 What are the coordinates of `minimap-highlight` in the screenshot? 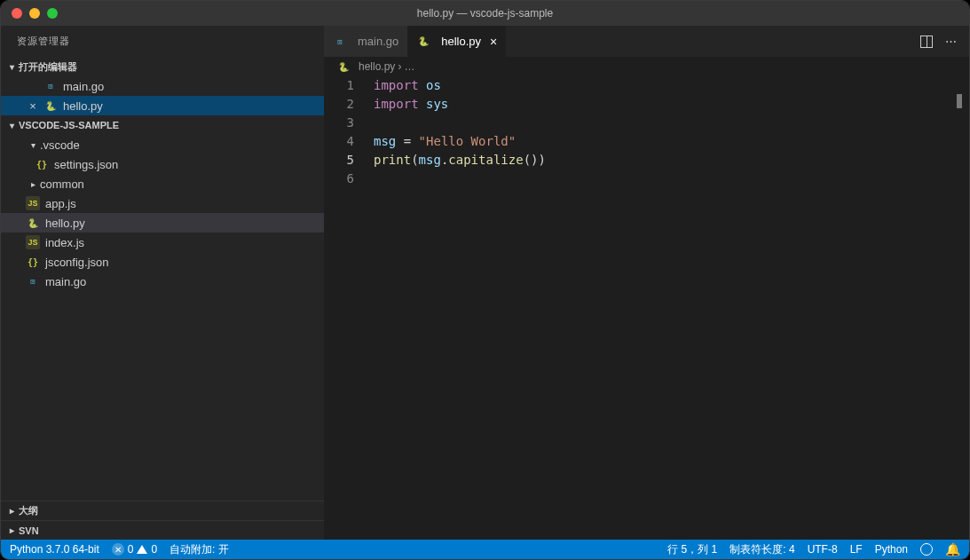 It's located at (959, 101).